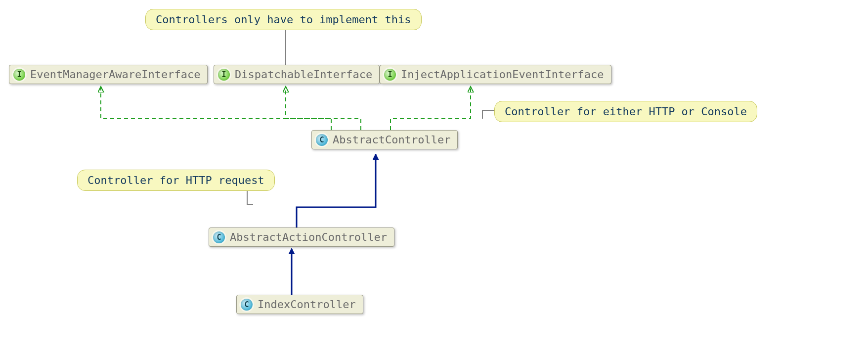 The width and height of the screenshot is (868, 362). Describe the element at coordinates (308, 237) in the screenshot. I see `class-label: AbstractActionController` at that location.